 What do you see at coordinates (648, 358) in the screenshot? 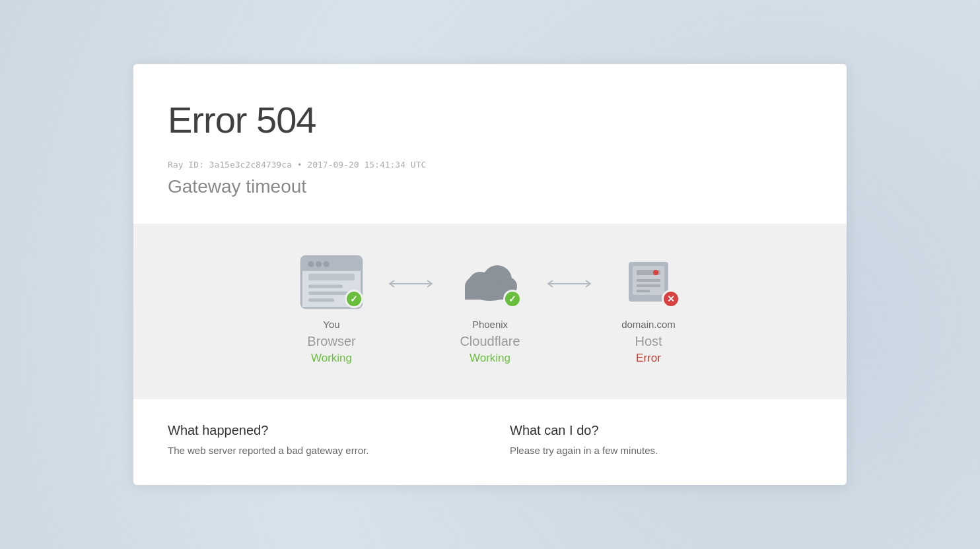
I see `host-node-status: Error` at bounding box center [648, 358].